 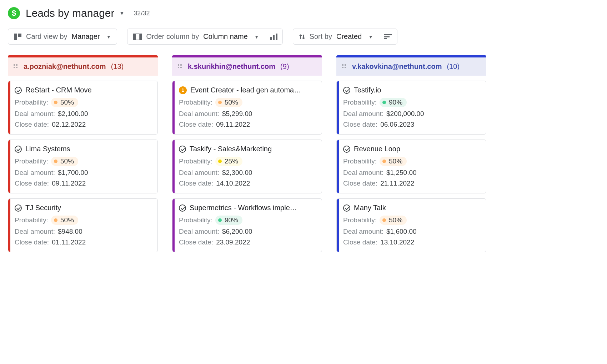 What do you see at coordinates (237, 114) in the screenshot?
I see `deal-amount-value: $5,299.00` at bounding box center [237, 114].